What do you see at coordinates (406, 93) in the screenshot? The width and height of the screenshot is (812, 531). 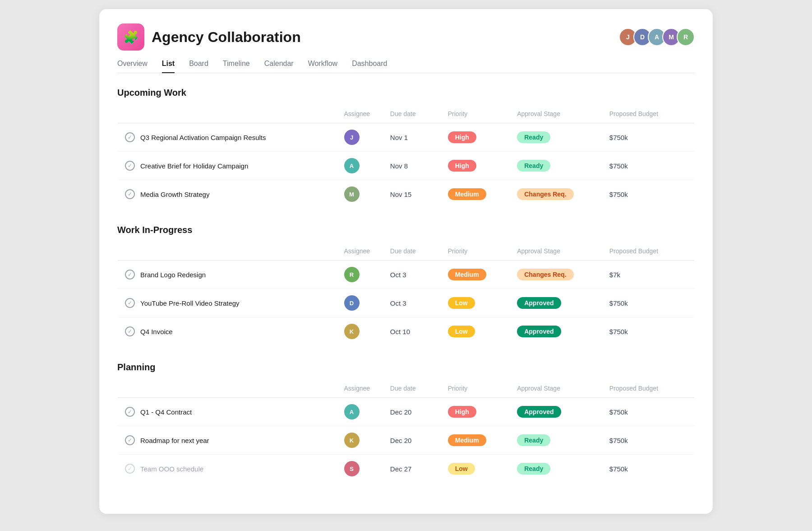 I see `section-title-upcoming: Upcoming Work` at bounding box center [406, 93].